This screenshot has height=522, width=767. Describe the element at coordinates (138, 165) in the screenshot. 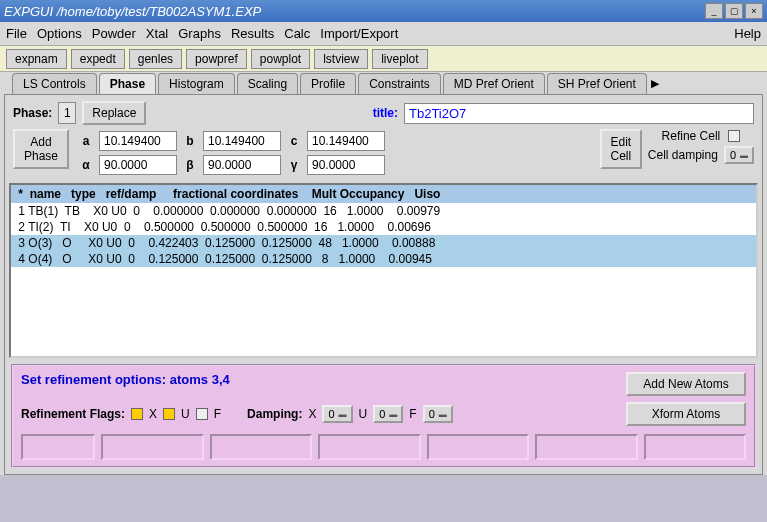

I see `alpha-input` at that location.